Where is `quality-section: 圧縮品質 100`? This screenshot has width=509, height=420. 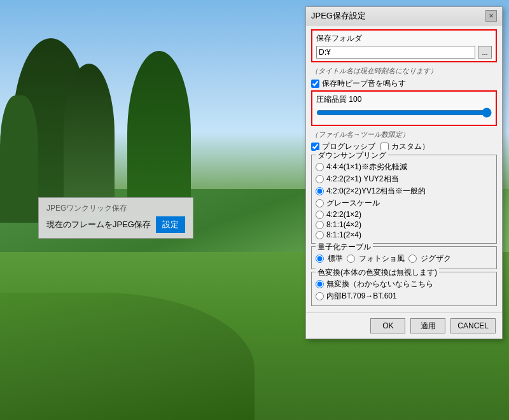 quality-section: 圧縮品質 100 is located at coordinates (404, 108).